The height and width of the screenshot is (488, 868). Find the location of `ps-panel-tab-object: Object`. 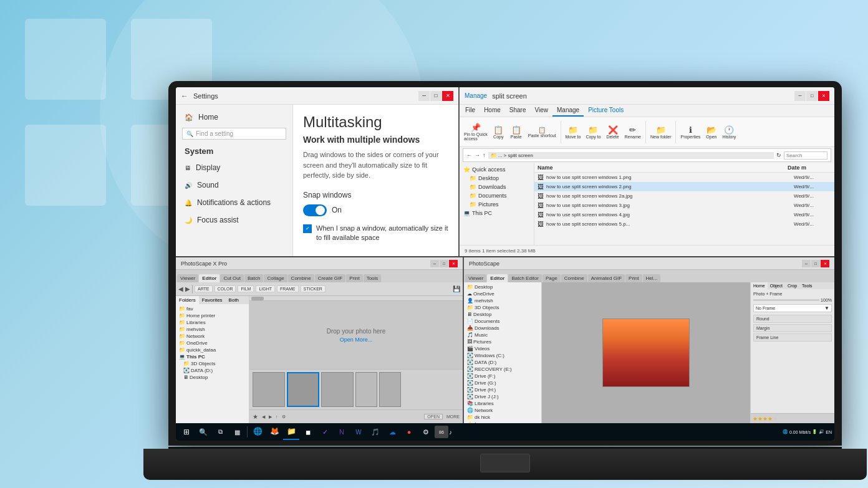

ps-panel-tab-object: Object is located at coordinates (776, 285).